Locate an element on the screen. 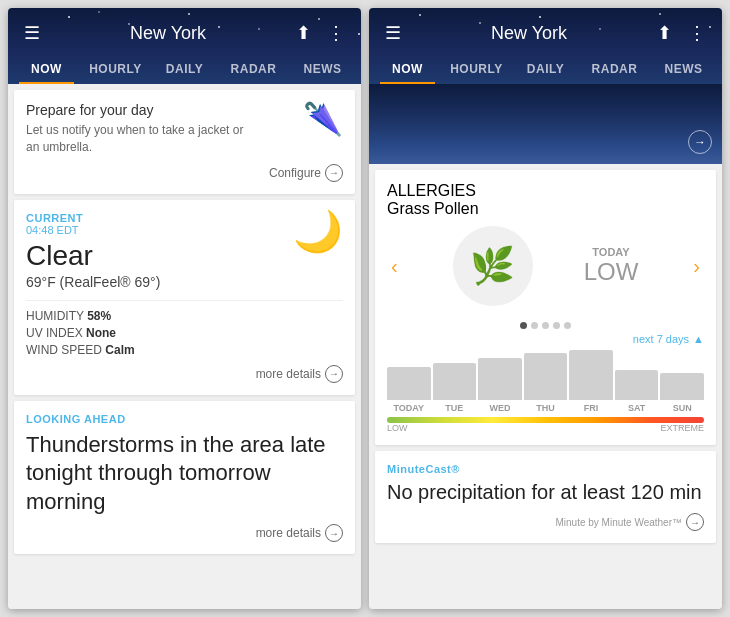  chart-day-label: THU is located at coordinates (546, 408).